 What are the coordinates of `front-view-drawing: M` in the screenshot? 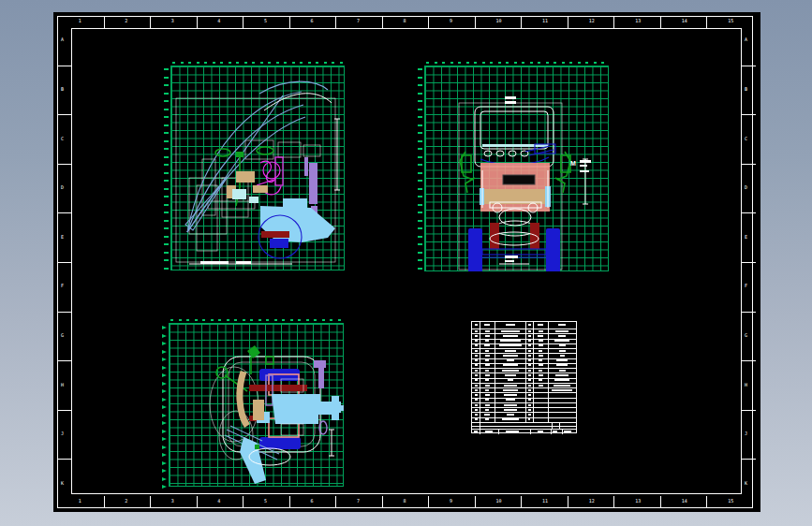 It's located at (517, 168).